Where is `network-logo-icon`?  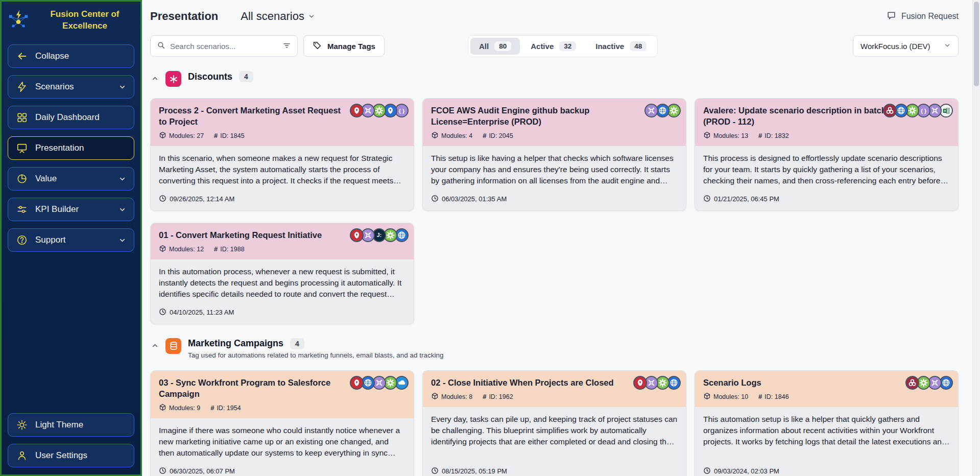
network-logo-icon is located at coordinates (18, 20).